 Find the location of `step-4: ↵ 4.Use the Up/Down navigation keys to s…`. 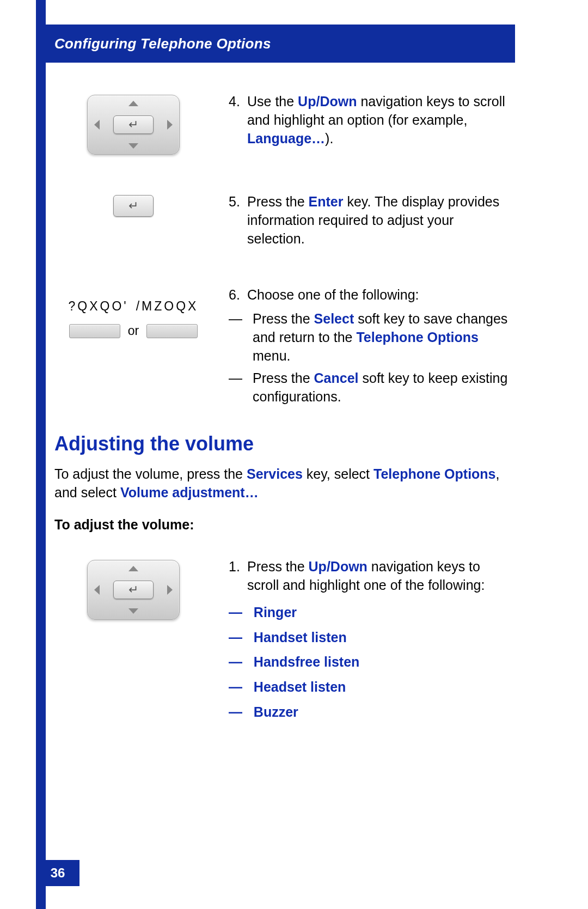

step-4: ↵ 4.Use the Up/Down navigation keys to s… is located at coordinates (286, 124).